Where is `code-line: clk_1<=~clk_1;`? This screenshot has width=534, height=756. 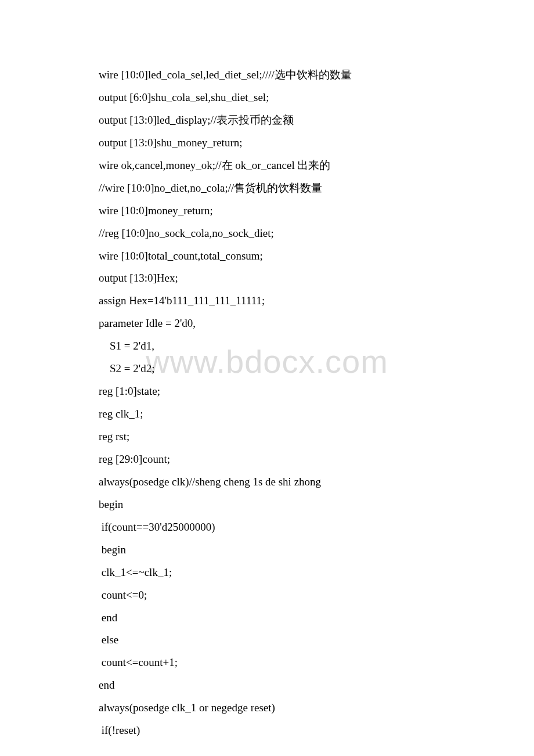 code-line: clk_1<=~clk_1; is located at coordinates (267, 573).